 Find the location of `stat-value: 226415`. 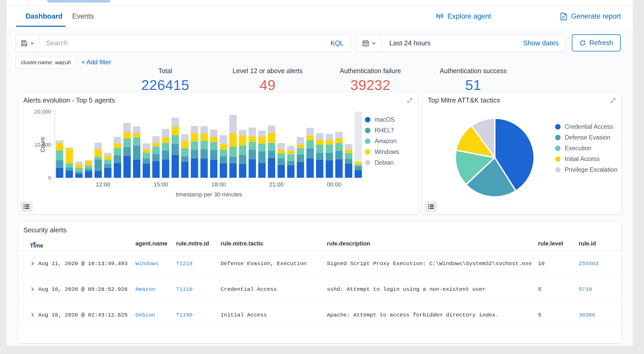

stat-value: 226415 is located at coordinates (165, 85).